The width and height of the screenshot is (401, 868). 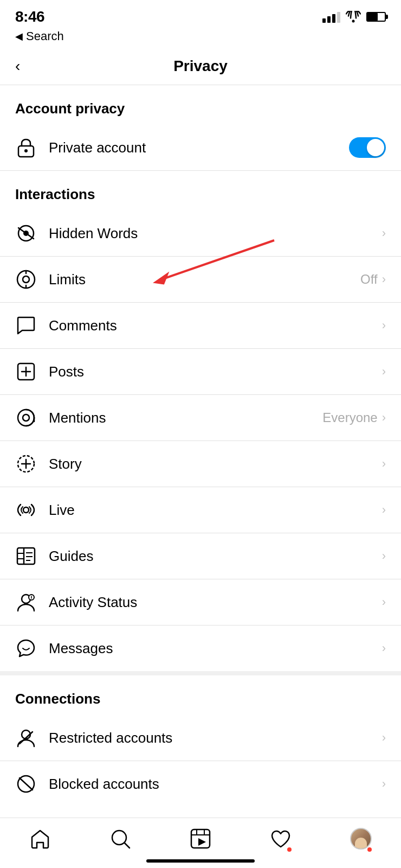 I want to click on limits-left: Limits, so click(x=50, y=279).